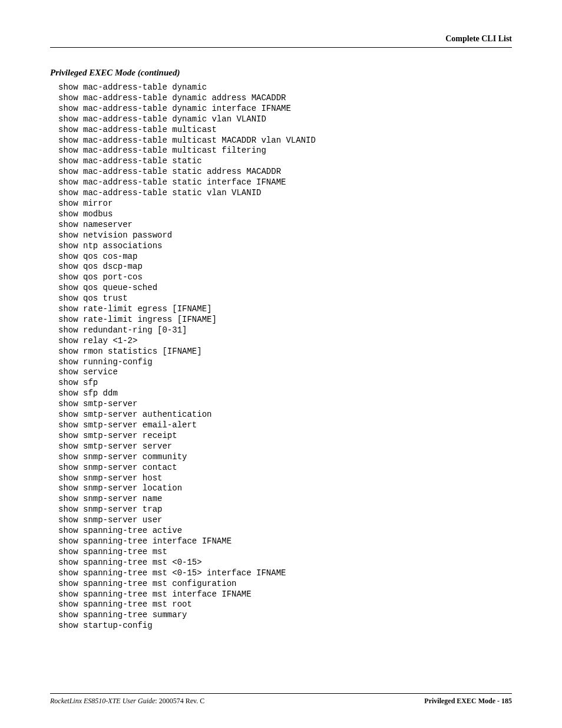 Image resolution: width=562 pixels, height=728 pixels. Describe the element at coordinates (127, 701) in the screenshot. I see `footer-left: RocketLinx ES8510-XTE User Guide: 200057…` at that location.